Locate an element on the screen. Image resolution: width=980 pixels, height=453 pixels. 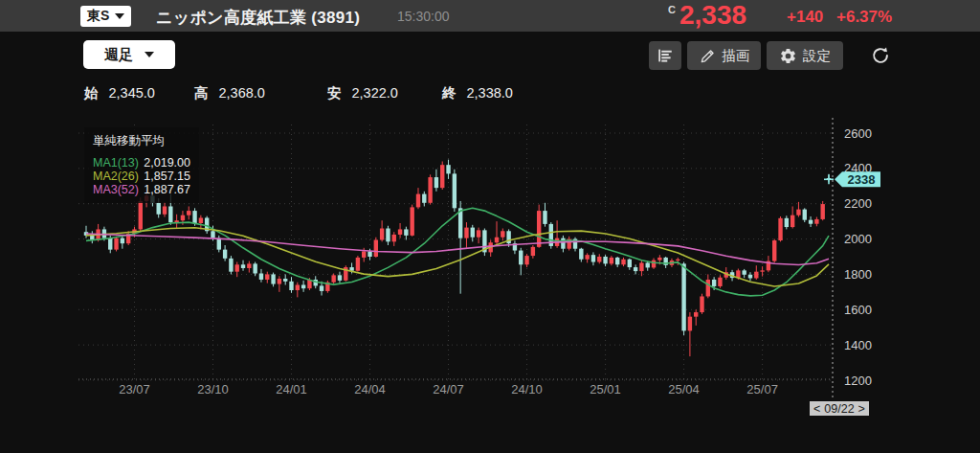
x-axis-label: 25/01 is located at coordinates (605, 389).